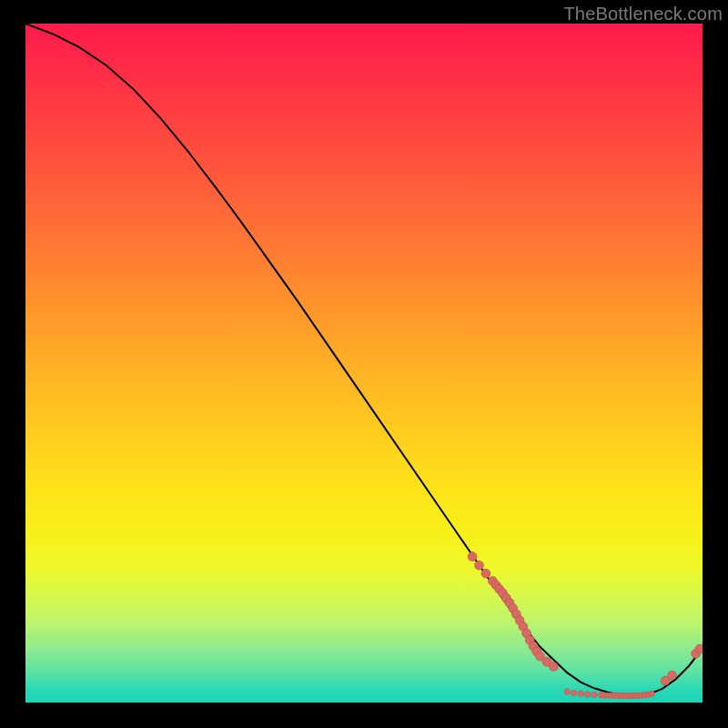 This screenshot has width=728, height=728. I want to click on scatter-right, so click(682, 664).